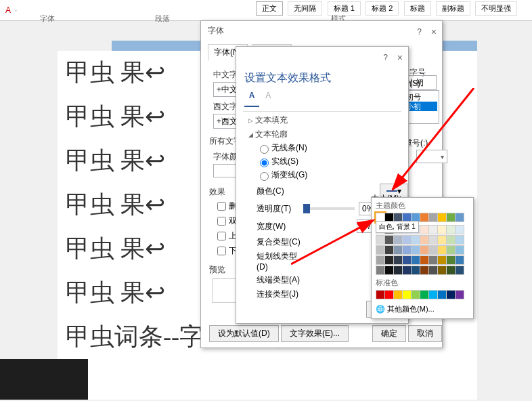 The width and height of the screenshot is (532, 401). Describe the element at coordinates (332, 161) in the screenshot. I see `radio-solid-line: 实线(S)` at that location.